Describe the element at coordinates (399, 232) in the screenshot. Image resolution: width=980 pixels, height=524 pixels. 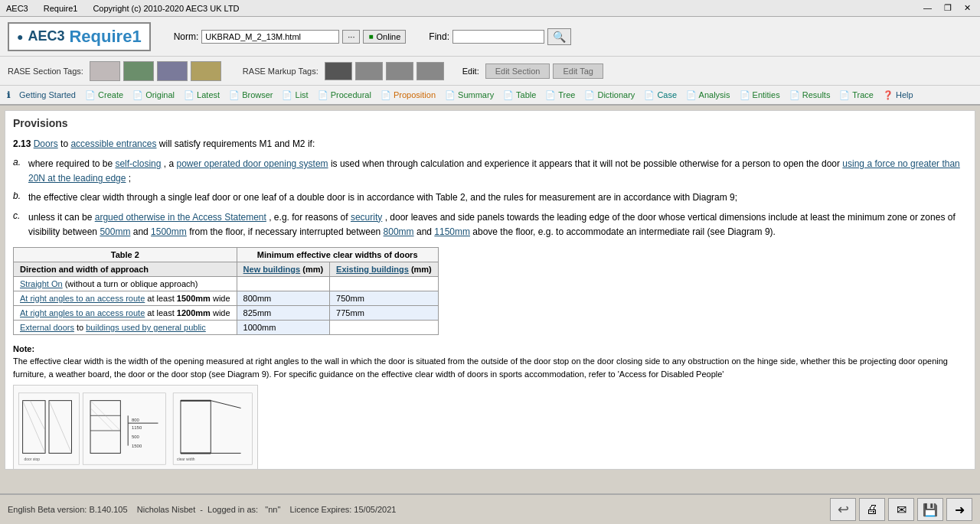
I see `800mm-link: 800mm` at that location.